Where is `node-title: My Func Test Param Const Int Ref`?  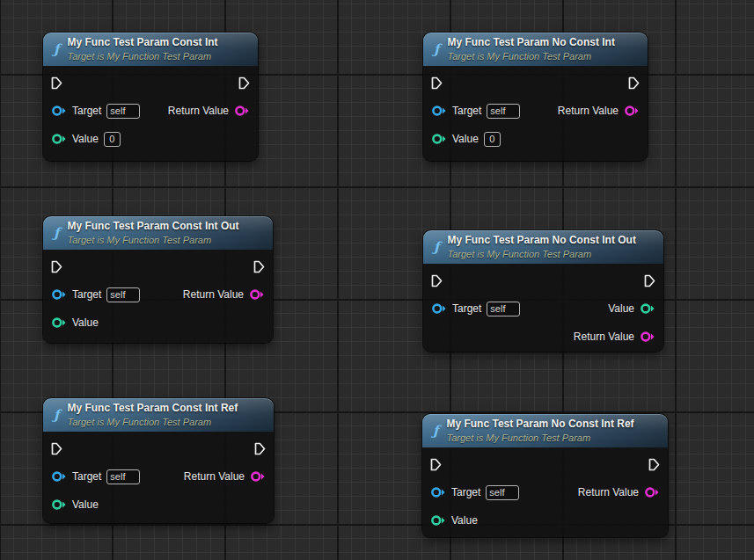 node-title: My Func Test Param Const Int Ref is located at coordinates (152, 409).